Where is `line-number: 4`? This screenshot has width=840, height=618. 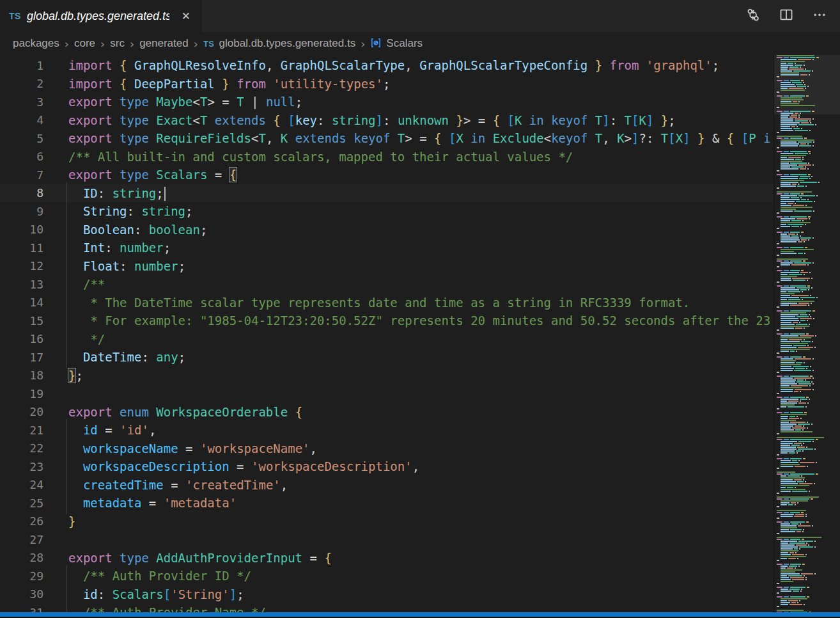 line-number: 4 is located at coordinates (22, 120).